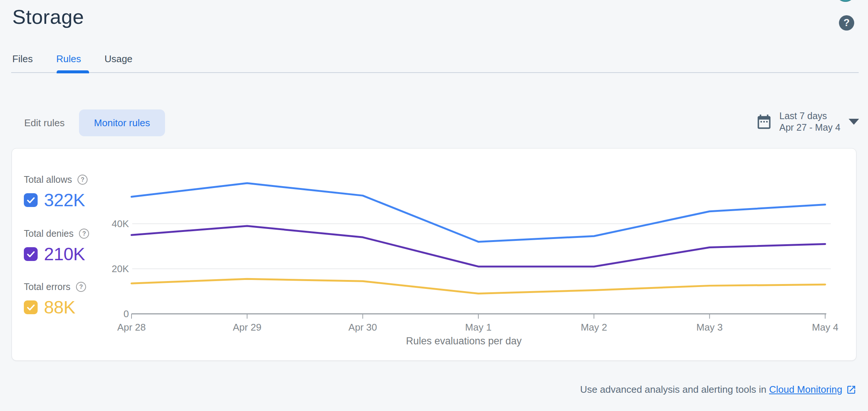  Describe the element at coordinates (718, 389) in the screenshot. I see `footer-note: Use advanced analysis and alerting tools…` at that location.